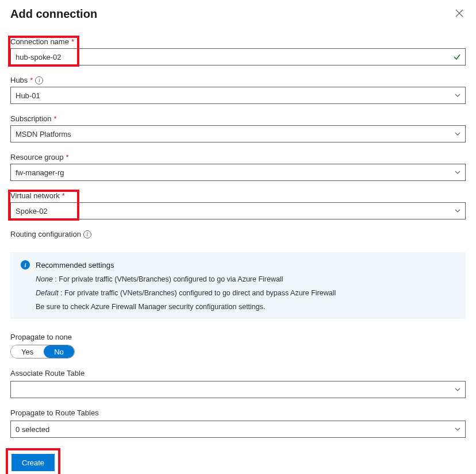 This screenshot has height=474, width=476. I want to click on panel-title: Add connection, so click(54, 14).